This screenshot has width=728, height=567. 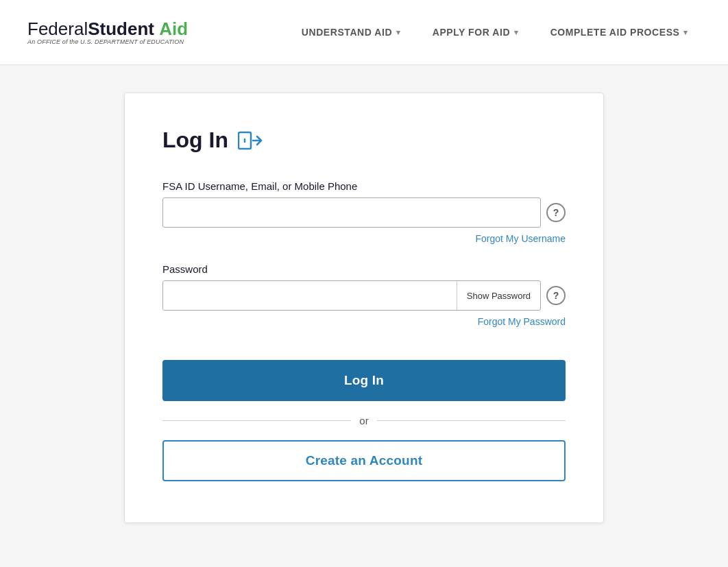 What do you see at coordinates (352, 213) in the screenshot?
I see `username-input` at bounding box center [352, 213].